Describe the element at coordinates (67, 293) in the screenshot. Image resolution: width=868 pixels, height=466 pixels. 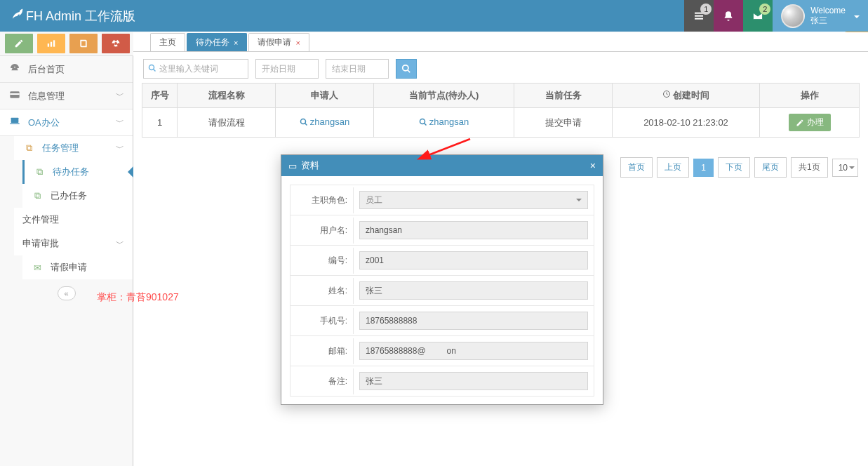
I see `sidebar-collapse-button: «` at that location.